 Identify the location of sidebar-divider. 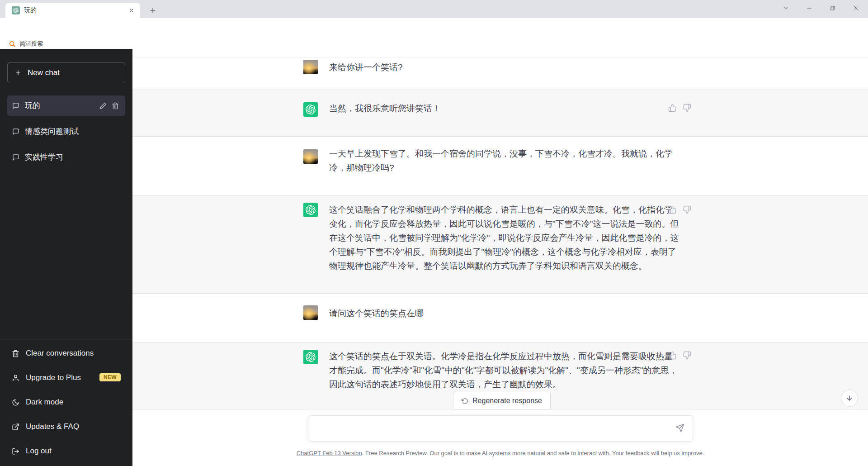
(66, 339).